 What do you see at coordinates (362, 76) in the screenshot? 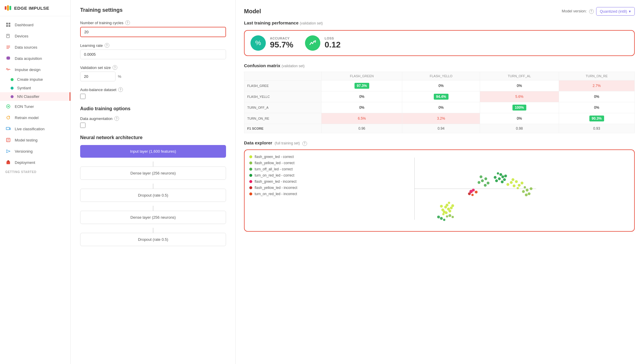
I see `confusion-col-flash-green: FLASH_GREEN` at bounding box center [362, 76].